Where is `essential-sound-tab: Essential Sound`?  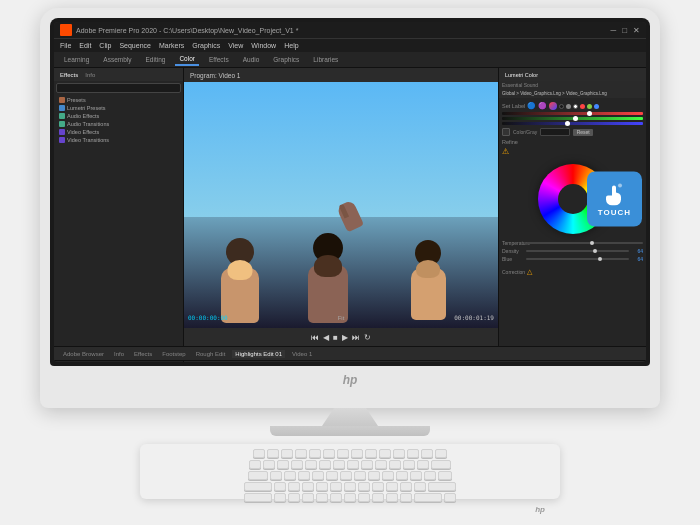 essential-sound-tab: Essential Sound is located at coordinates (520, 85).